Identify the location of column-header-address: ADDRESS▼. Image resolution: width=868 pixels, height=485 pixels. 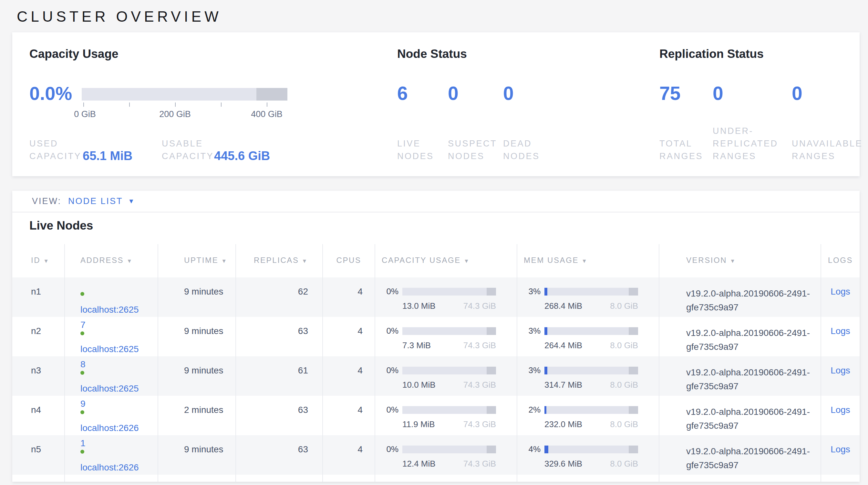
(112, 261).